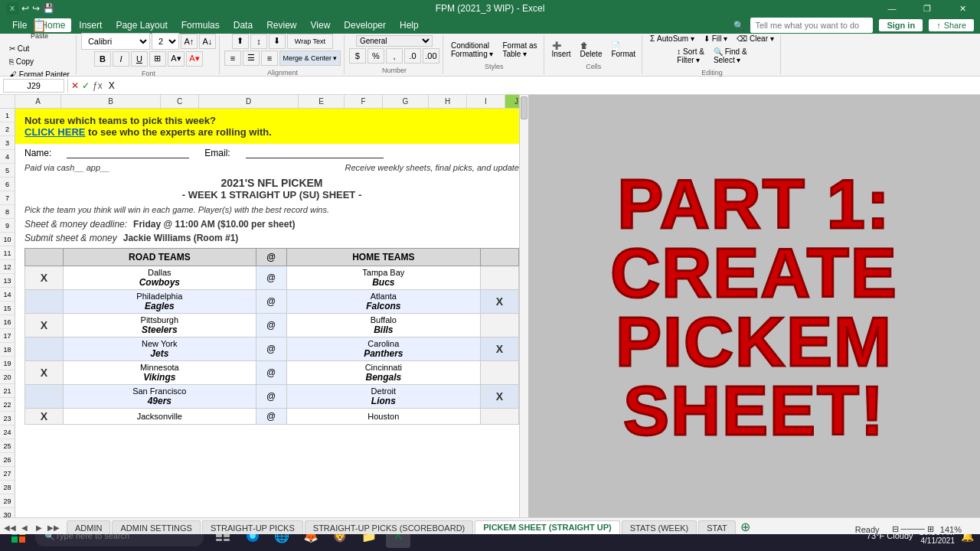 This screenshot has height=551, width=980. What do you see at coordinates (431, 56) in the screenshot?
I see `decrease-decimal-button: .00` at bounding box center [431, 56].